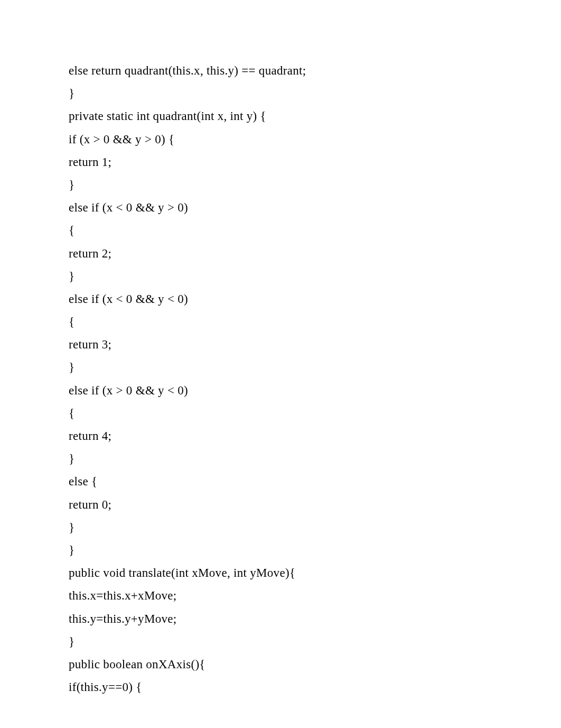 This screenshot has width=561, height=728. I want to click on code-line: return 2;, so click(288, 254).